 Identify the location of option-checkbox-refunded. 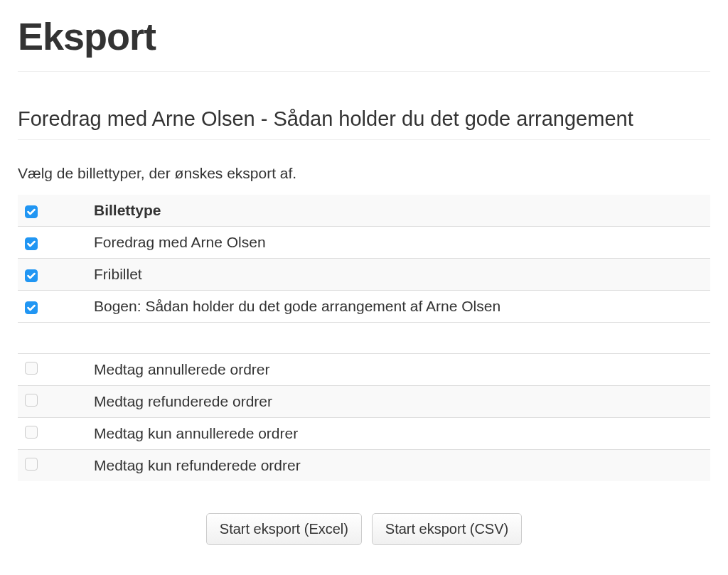
(31, 400).